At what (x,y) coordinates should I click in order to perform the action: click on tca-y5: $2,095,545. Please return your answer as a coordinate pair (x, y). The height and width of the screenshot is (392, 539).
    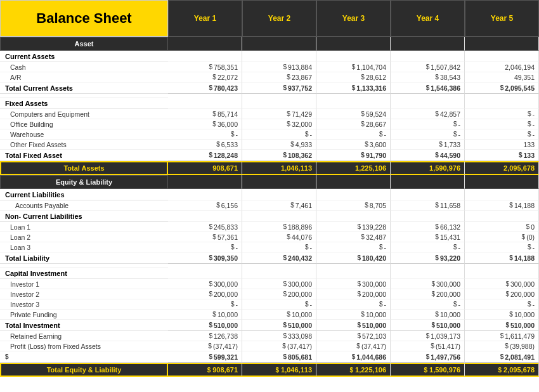
    Looking at the image, I should click on (502, 88).